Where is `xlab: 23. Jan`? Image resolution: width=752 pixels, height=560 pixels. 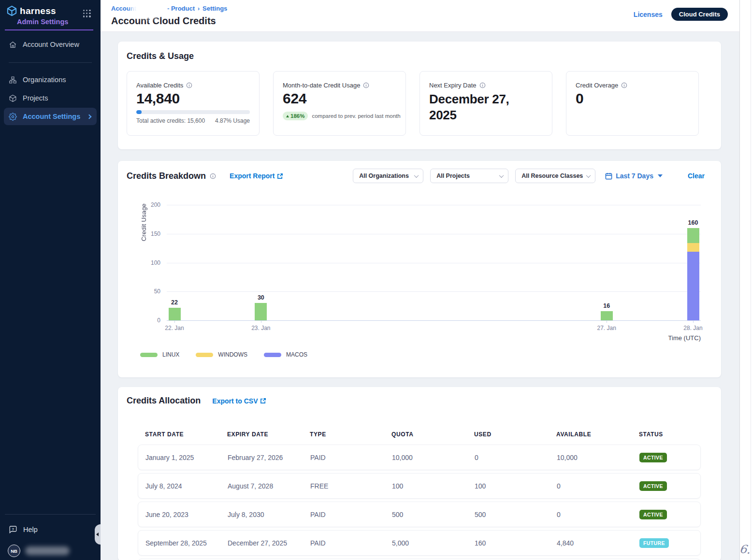 xlab: 23. Jan is located at coordinates (261, 328).